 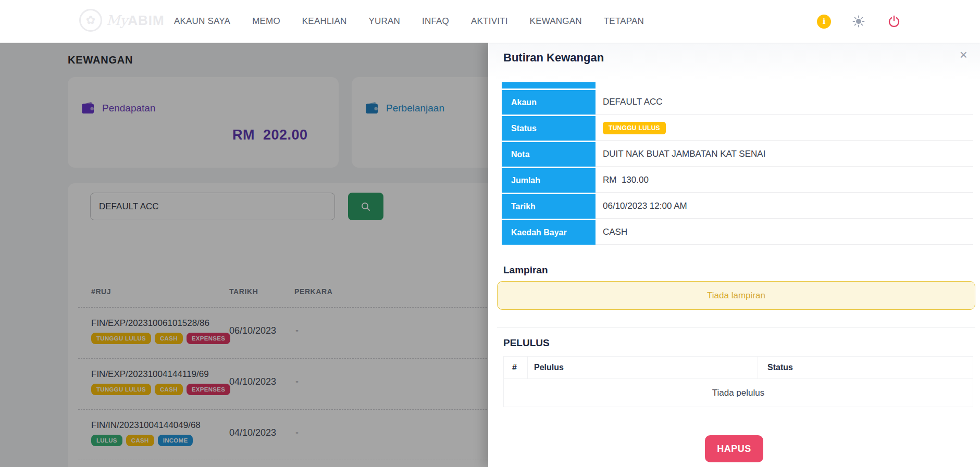 I want to click on nav-item-akaun-saya: AKAUN SAYA, so click(x=202, y=21).